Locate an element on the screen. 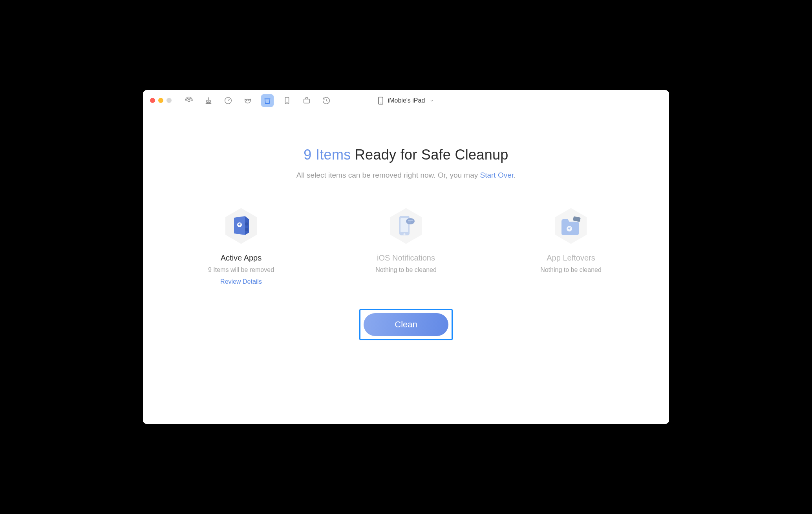 The image size is (812, 514). card-title: App Leftovers is located at coordinates (571, 258).